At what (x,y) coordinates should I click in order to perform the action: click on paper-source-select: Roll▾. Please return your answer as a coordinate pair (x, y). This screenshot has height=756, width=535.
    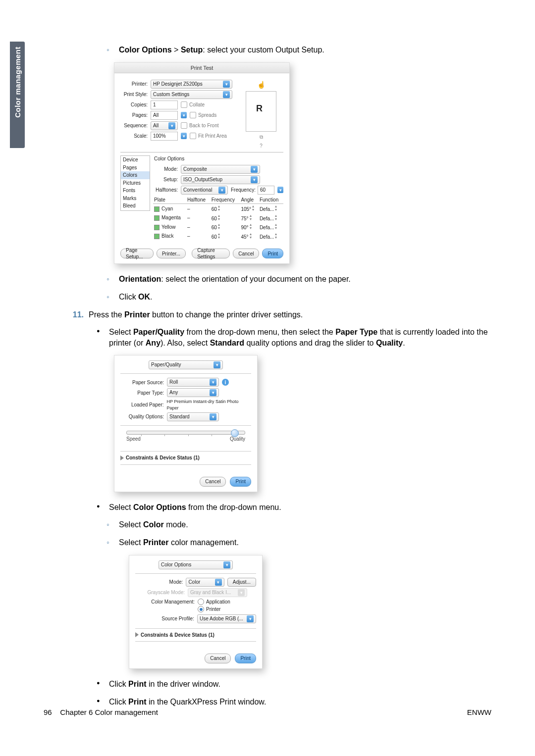
    Looking at the image, I should click on (193, 382).